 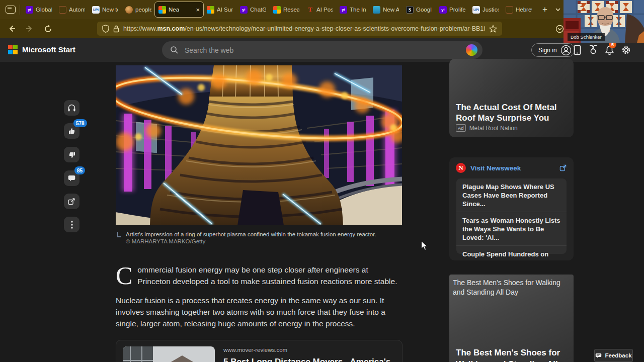 What do you see at coordinates (511, 318) in the screenshot?
I see `shoes-ad-card: The Best Men's Shoes for Walking and Sta…` at bounding box center [511, 318].